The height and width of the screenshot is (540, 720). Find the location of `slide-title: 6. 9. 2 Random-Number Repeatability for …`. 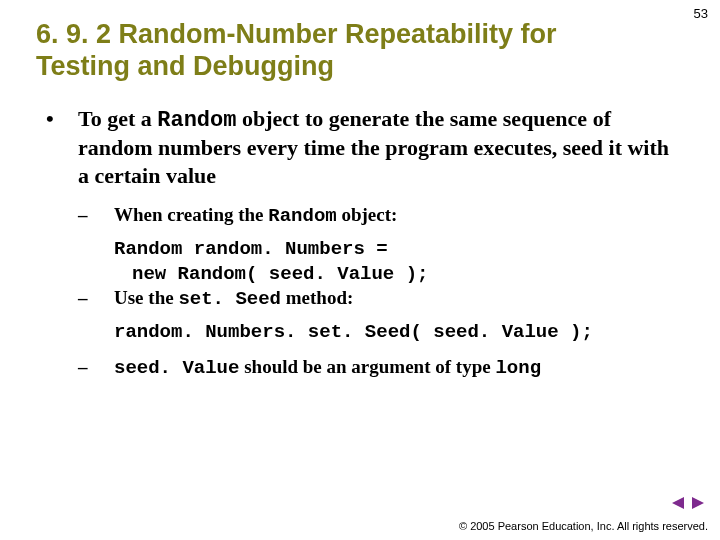

slide-title: 6. 9. 2 Random-Number Repeatability for … is located at coordinates (360, 50).